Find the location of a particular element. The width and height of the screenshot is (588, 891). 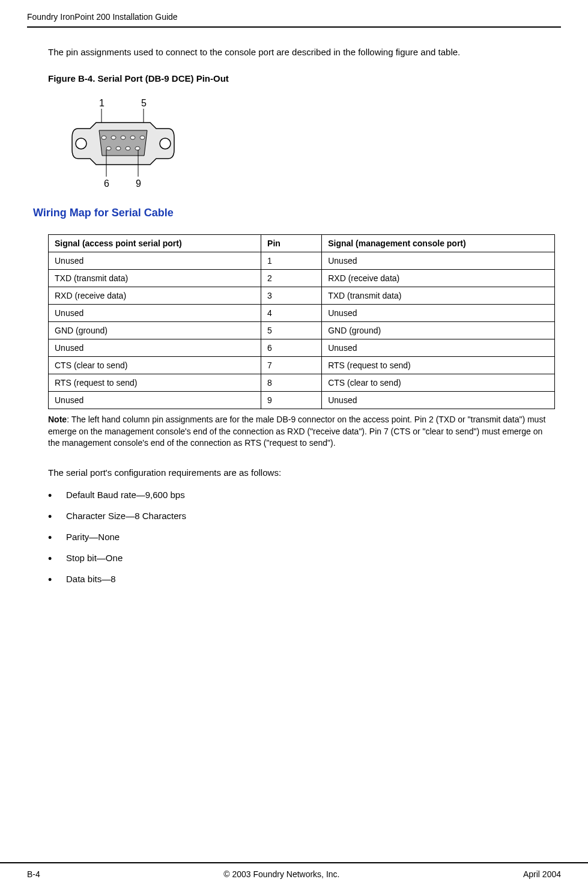

table-row: RTS (request to send)8CTS (clear to send… is located at coordinates (302, 383).